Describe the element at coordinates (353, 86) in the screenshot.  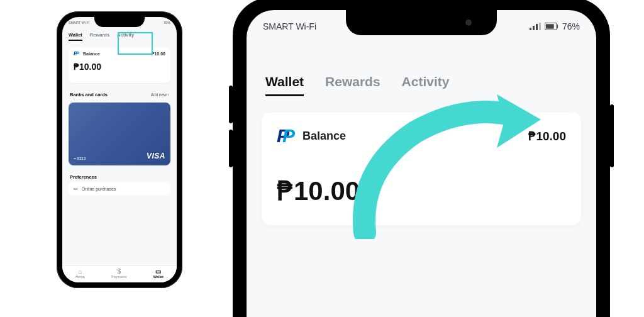
I see `tab-rewards-large: Rewards` at that location.